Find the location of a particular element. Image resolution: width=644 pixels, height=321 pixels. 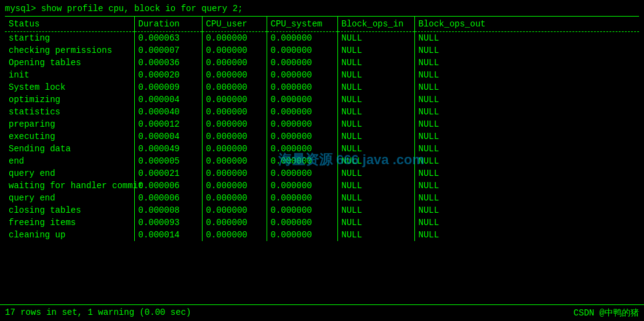

col-header-duration: Duration is located at coordinates (168, 25).